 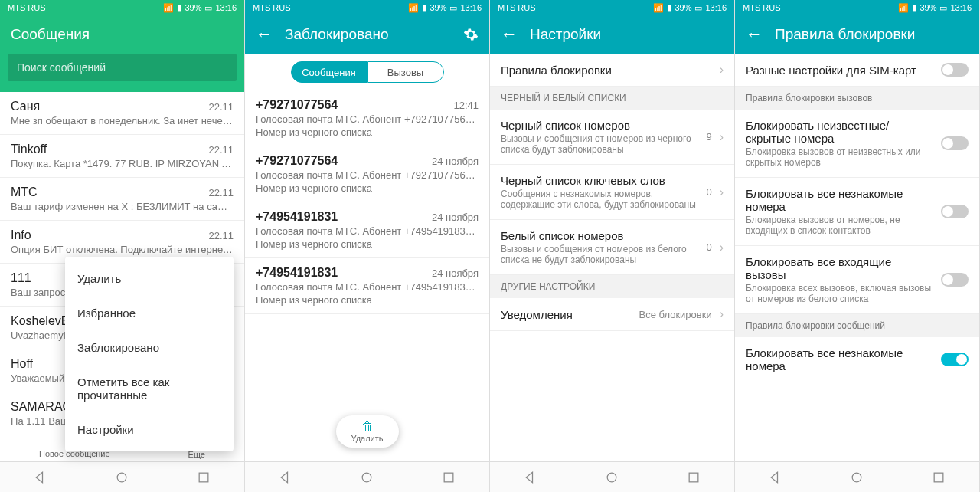 I want to click on setting-sim-separate: Разные настройки для SIM-карт, so click(x=858, y=71).